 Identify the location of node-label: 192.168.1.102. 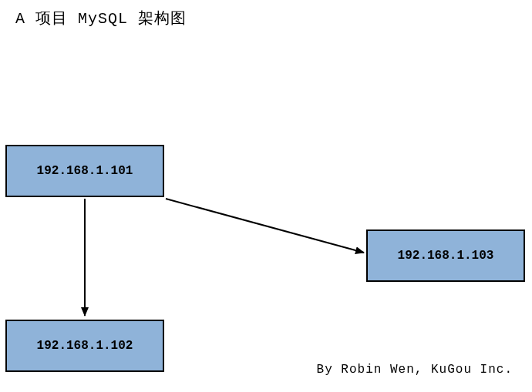
(85, 346).